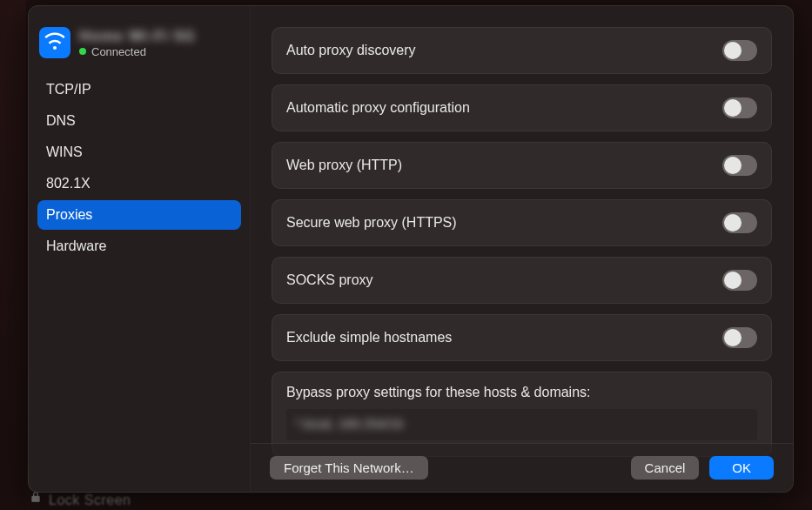 The height and width of the screenshot is (510, 812). What do you see at coordinates (138, 37) in the screenshot?
I see `network-name: Home Wi-Fi 5G` at bounding box center [138, 37].